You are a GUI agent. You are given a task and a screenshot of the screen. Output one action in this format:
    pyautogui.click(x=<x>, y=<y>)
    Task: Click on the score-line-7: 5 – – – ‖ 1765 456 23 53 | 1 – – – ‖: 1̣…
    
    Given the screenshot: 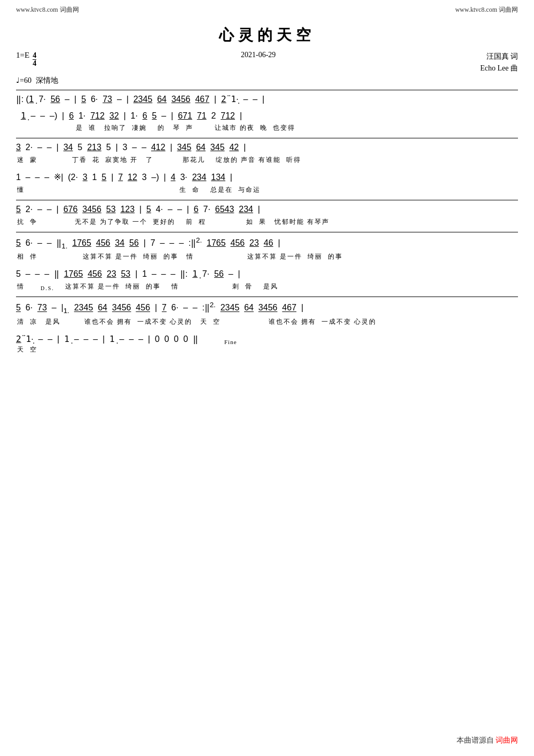 What is the action you would take?
    pyautogui.click(x=267, y=279)
    